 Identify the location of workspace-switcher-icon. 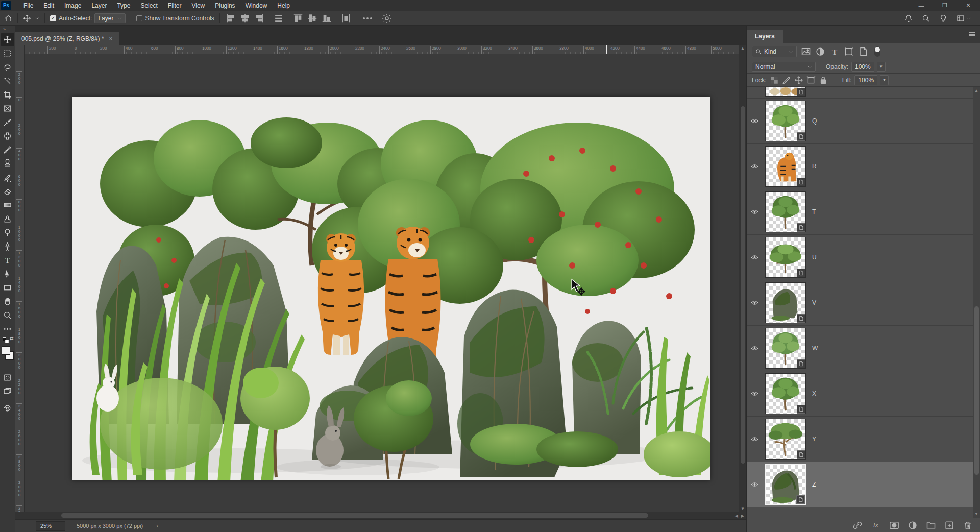
(961, 18).